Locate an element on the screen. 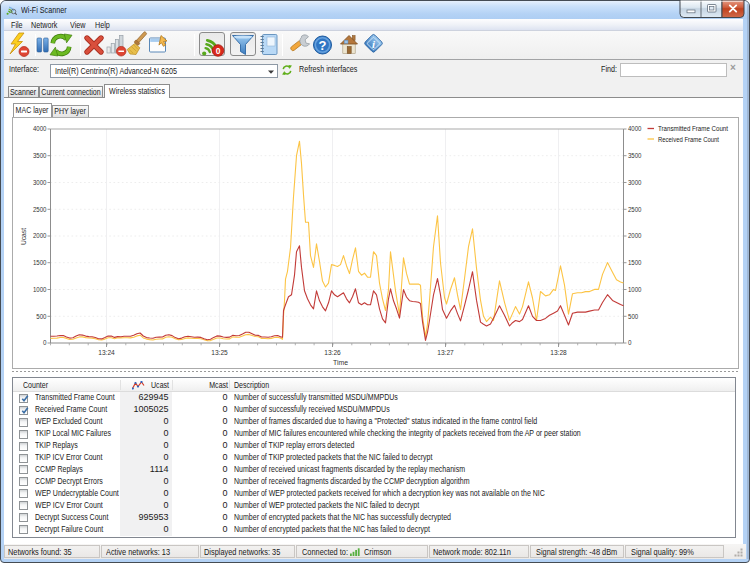 The width and height of the screenshot is (750, 563). svg-text: Time is located at coordinates (340, 362).